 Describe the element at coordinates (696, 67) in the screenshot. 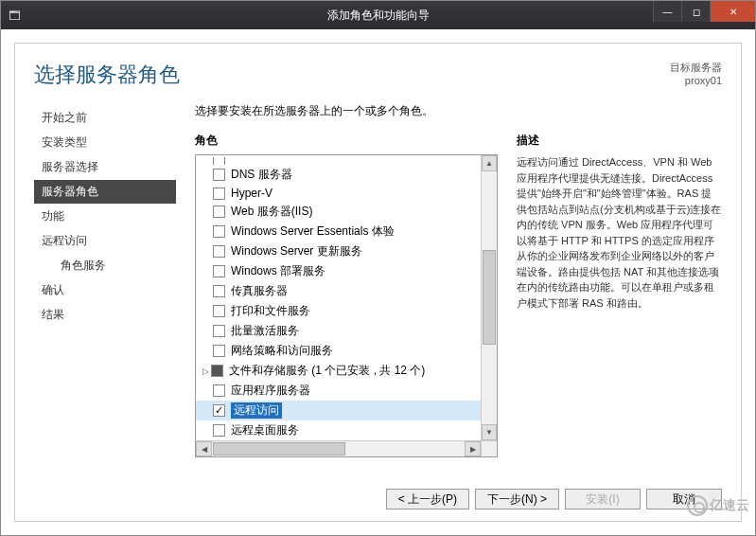

I see `server-label: 目标服务器` at that location.